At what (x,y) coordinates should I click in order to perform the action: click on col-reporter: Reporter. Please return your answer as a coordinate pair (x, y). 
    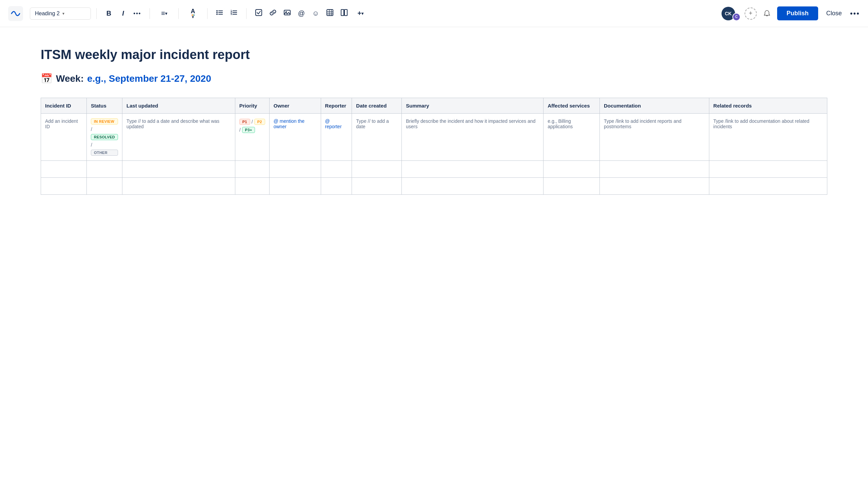
    Looking at the image, I should click on (336, 106).